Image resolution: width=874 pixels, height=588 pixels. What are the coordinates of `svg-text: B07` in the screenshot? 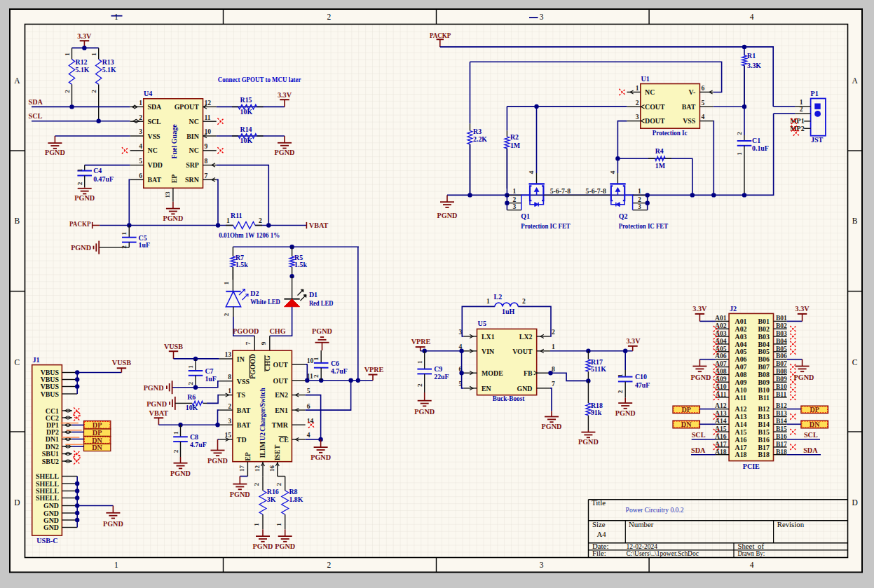 It's located at (781, 363).